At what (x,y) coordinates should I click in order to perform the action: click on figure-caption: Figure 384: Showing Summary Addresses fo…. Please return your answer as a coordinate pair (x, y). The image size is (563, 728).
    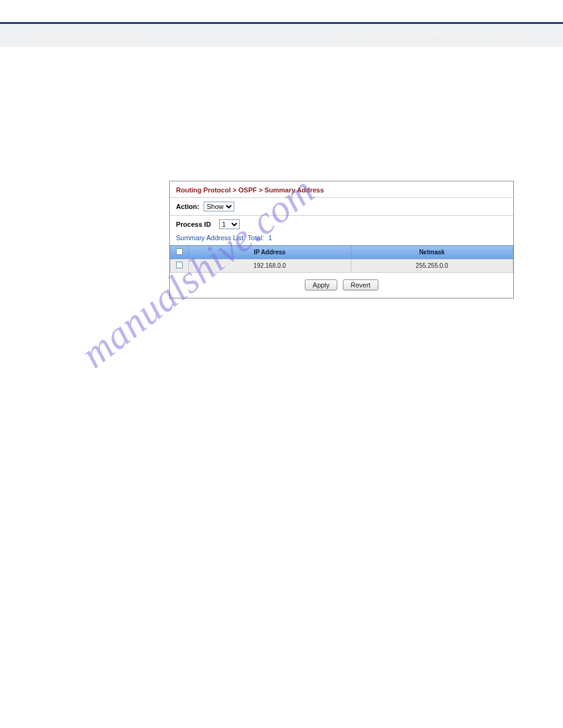
    Looking at the image, I should click on (163, 174).